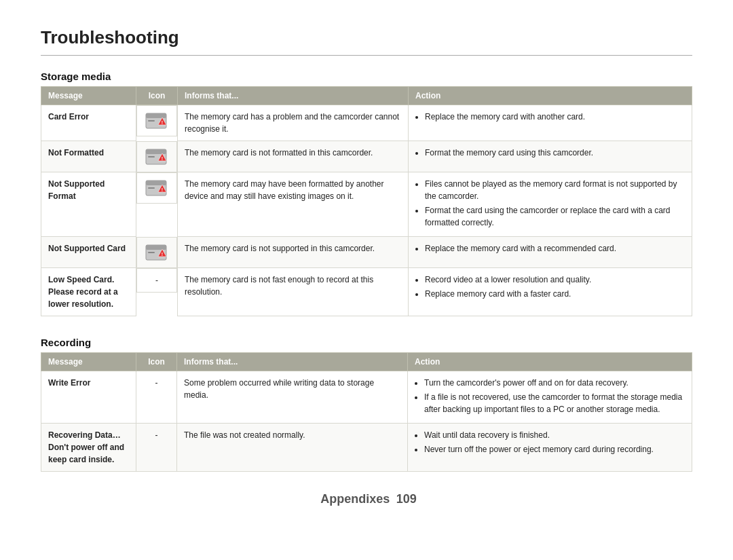 This screenshot has height=560, width=733. Describe the element at coordinates (407, 499) in the screenshot. I see `footer-page-number: 109` at that location.